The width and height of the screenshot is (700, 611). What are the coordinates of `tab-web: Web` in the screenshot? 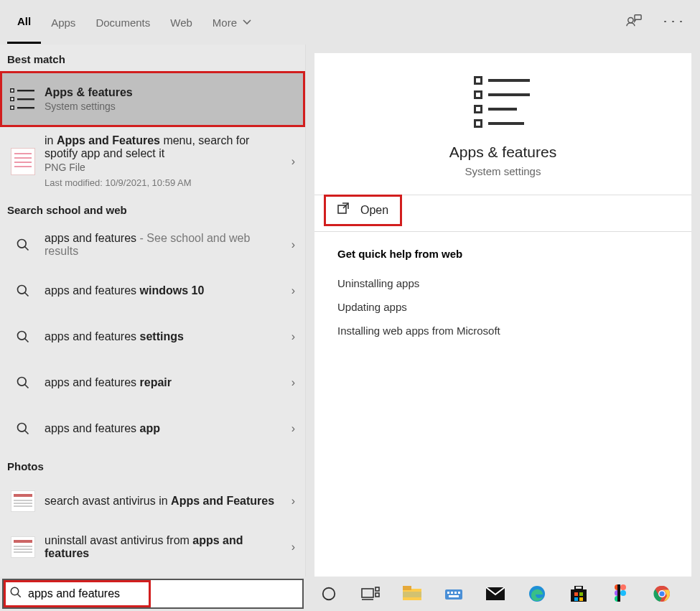 It's located at (181, 23).